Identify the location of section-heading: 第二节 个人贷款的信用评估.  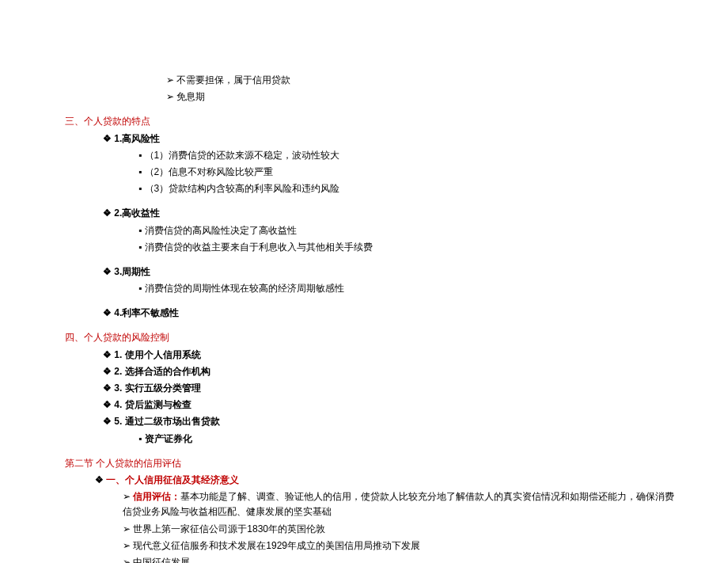
(373, 464).